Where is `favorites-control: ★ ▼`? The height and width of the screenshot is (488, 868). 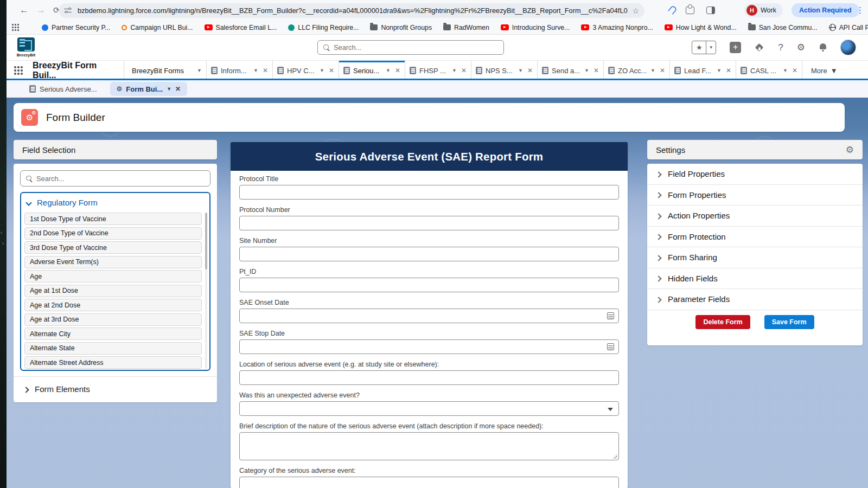
favorites-control: ★ ▼ is located at coordinates (704, 48).